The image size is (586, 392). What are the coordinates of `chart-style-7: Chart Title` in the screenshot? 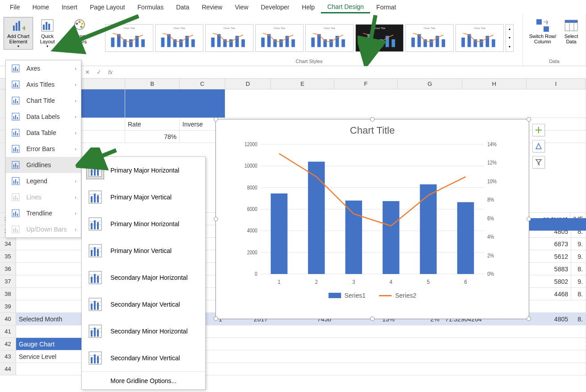 It's located at (430, 38).